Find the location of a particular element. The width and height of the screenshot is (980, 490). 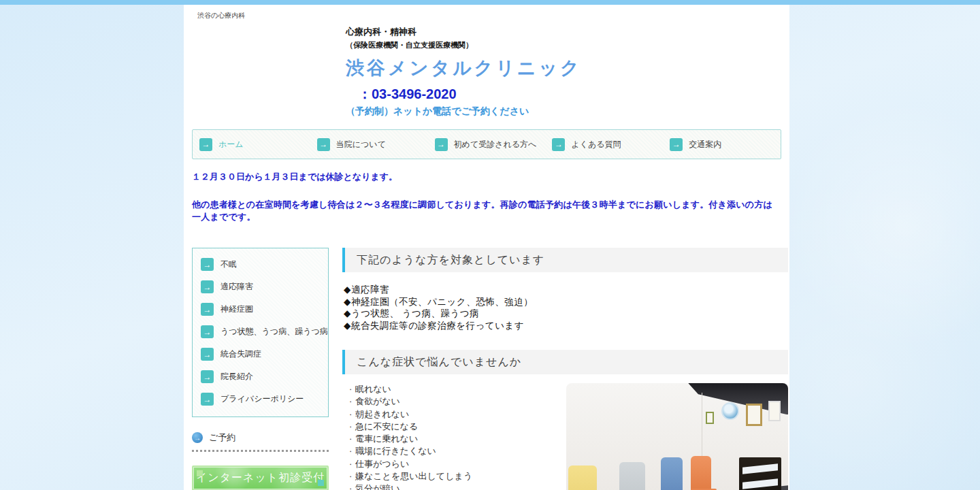

symptom-item-label: 職場に行きたくない is located at coordinates (396, 451).